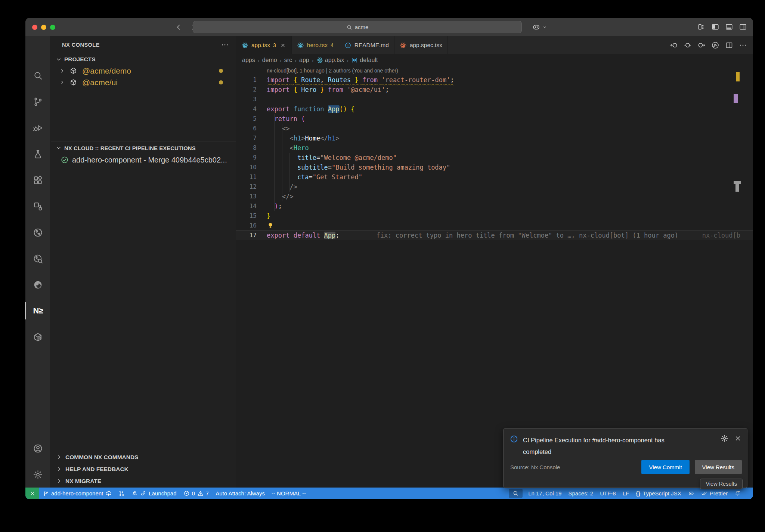 The height and width of the screenshot is (532, 765). Describe the element at coordinates (38, 75) in the screenshot. I see `activity-item-search` at that location.